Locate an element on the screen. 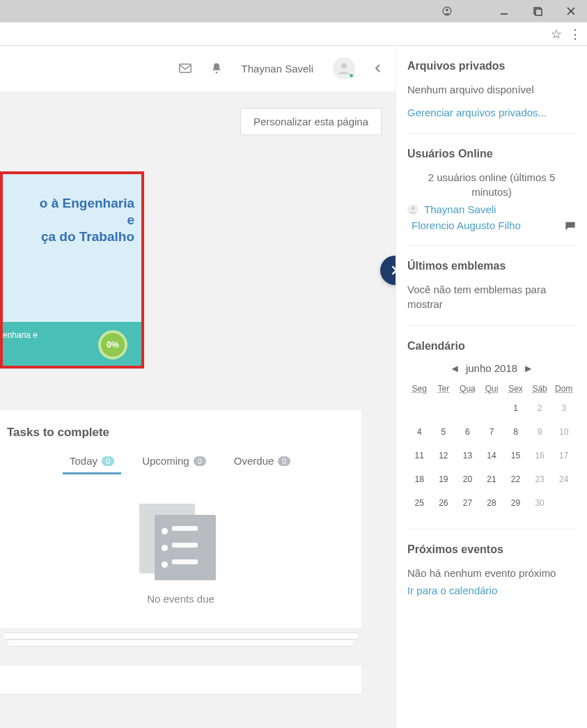 The width and height of the screenshot is (587, 728). calendar-day-cell: 7 is located at coordinates (492, 432).